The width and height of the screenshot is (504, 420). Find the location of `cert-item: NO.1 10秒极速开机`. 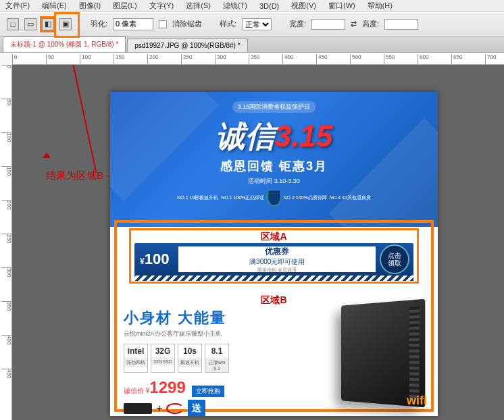

cert-item: NO.1 10秒极速开机 is located at coordinates (197, 198).